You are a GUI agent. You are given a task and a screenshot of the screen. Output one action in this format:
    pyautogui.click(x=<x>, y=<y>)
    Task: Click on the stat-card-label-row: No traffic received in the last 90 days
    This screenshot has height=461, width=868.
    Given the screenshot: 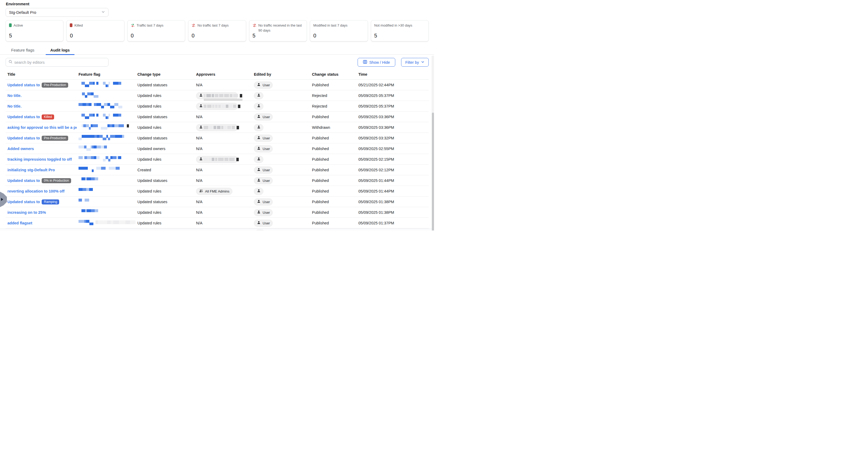 What is the action you would take?
    pyautogui.click(x=278, y=28)
    